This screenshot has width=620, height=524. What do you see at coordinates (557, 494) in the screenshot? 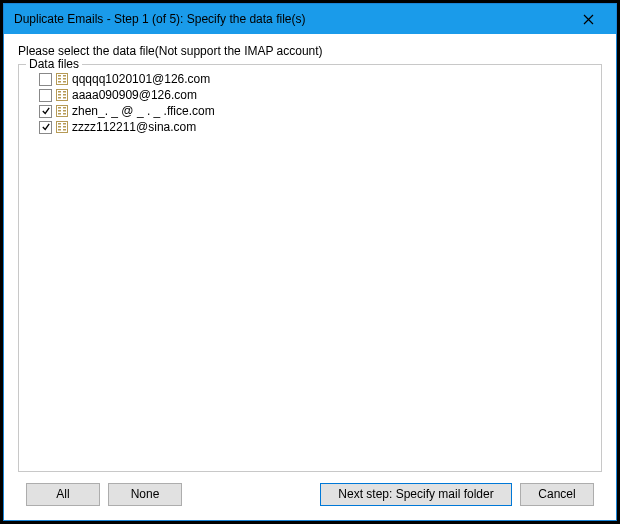
I see `cancel-button: Cancel` at bounding box center [557, 494].